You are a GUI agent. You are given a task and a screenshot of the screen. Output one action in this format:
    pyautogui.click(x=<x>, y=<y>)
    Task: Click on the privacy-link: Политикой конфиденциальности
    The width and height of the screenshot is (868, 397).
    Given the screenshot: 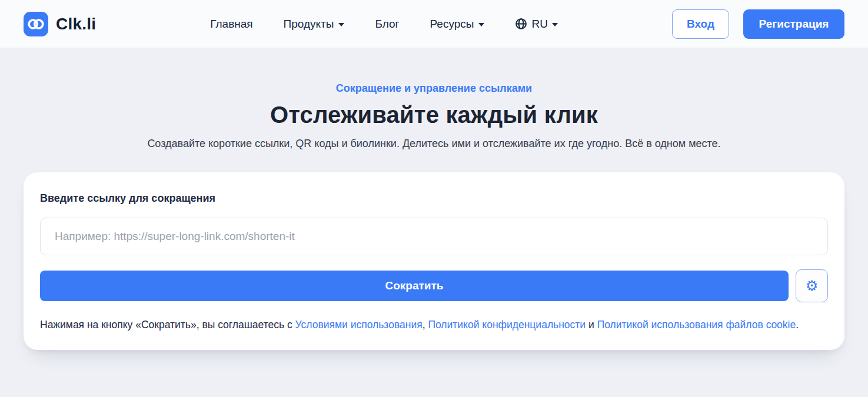 What is the action you would take?
    pyautogui.click(x=507, y=325)
    